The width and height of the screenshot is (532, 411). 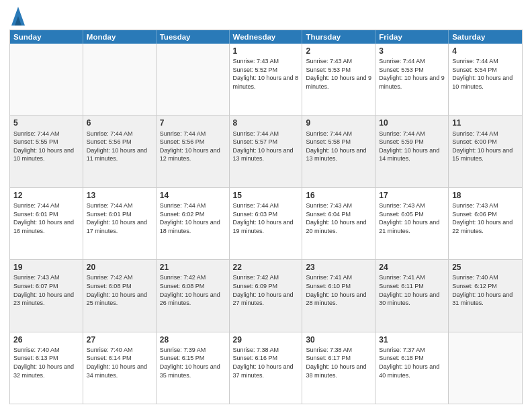 What do you see at coordinates (339, 146) in the screenshot?
I see `cell-info: Sunrise: 7:44 AM Sunset: 5:58 PM Dayligh…` at bounding box center [339, 146].